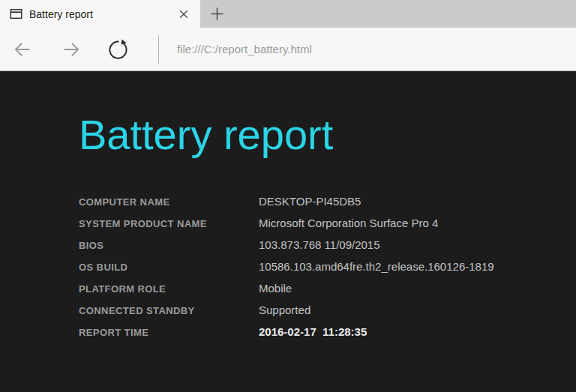 This screenshot has height=392, width=576. I want to click on row-label: PLATFORM ROLE, so click(169, 289).